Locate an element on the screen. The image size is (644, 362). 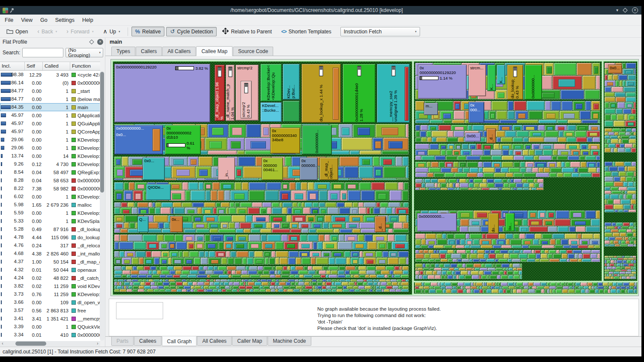
search-input is located at coordinates (43, 53).